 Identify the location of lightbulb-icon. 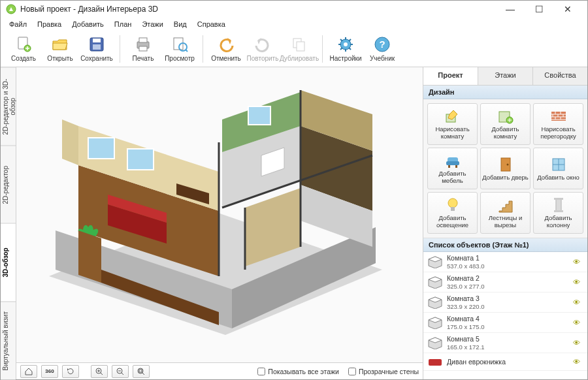
(453, 205).